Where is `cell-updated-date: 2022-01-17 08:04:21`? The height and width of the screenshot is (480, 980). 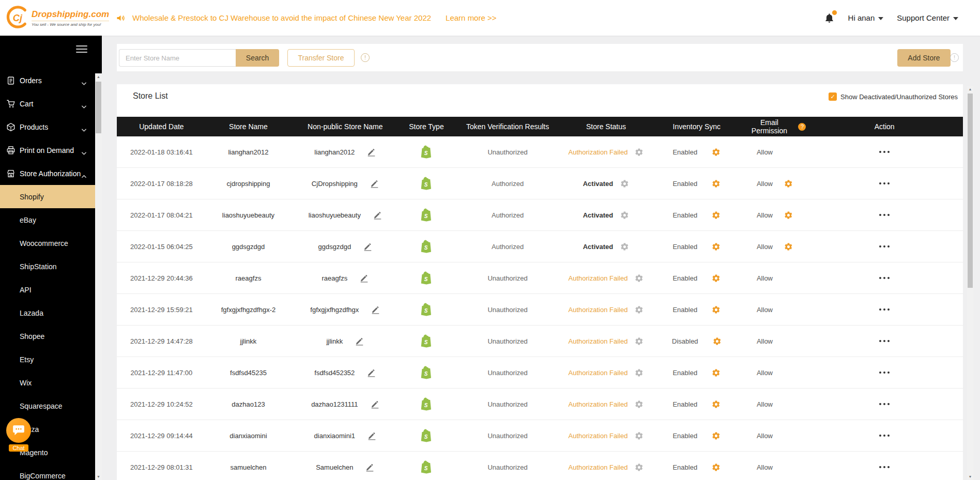 cell-updated-date: 2022-01-17 08:04:21 is located at coordinates (161, 215).